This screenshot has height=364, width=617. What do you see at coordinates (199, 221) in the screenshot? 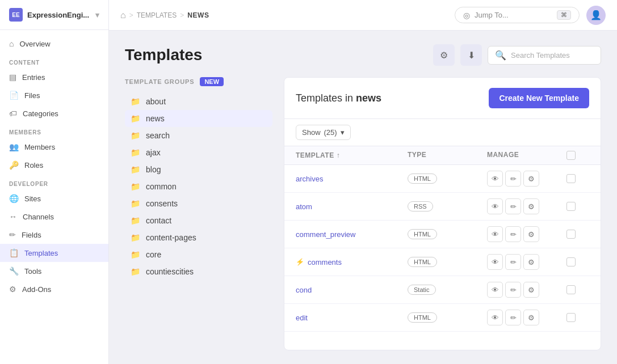
I see `folder-item-contact: 📁contact` at bounding box center [199, 221].